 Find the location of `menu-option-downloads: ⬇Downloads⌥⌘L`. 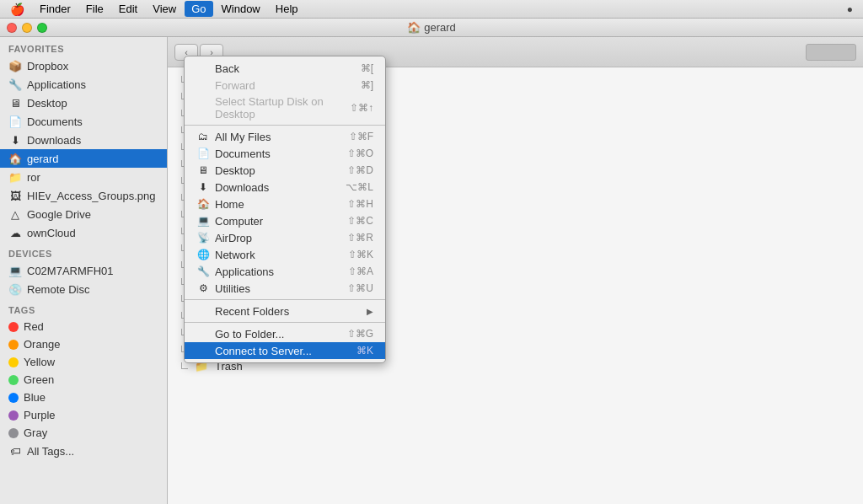

menu-option-downloads: ⬇Downloads⌥⌘L is located at coordinates (285, 187).